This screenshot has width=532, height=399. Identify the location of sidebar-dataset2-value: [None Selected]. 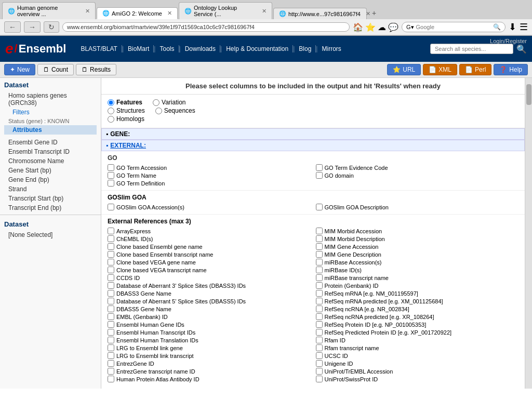
(50, 235).